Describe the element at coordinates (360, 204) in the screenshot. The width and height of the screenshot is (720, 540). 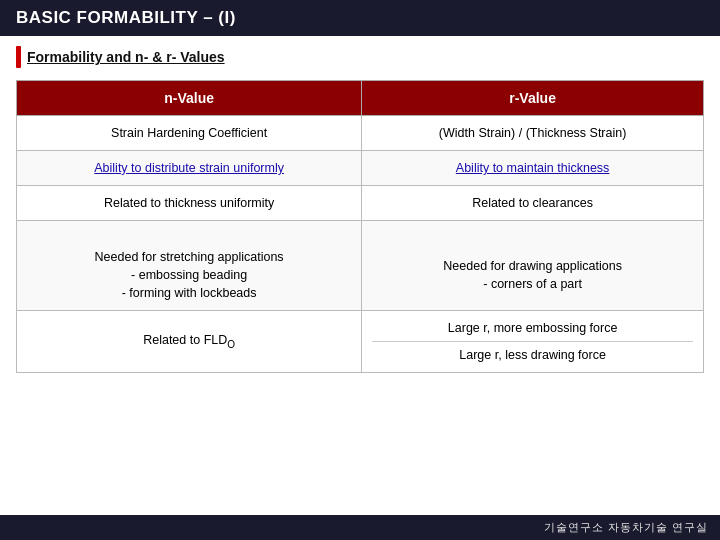
I see `table-row: Related to thickness uniformity Related …` at that location.